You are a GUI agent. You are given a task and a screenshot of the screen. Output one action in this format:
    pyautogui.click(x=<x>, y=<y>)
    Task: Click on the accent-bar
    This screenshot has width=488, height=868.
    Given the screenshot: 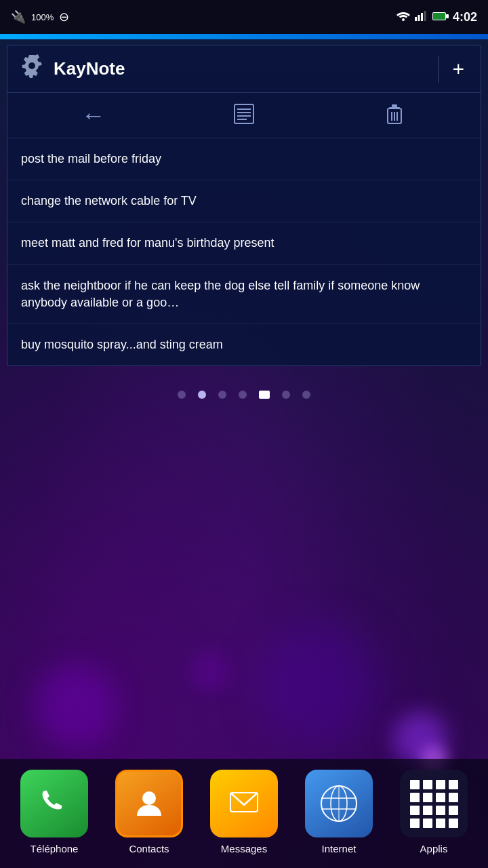 What is the action you would take?
    pyautogui.click(x=244, y=37)
    